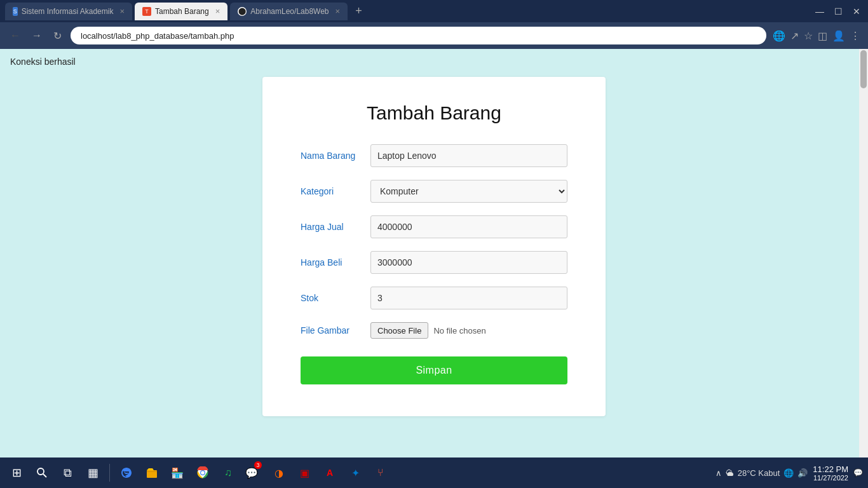  What do you see at coordinates (288, 11) in the screenshot?
I see `tab-github: ⬤ AbrahamLeo/Lab8Web ×` at bounding box center [288, 11].